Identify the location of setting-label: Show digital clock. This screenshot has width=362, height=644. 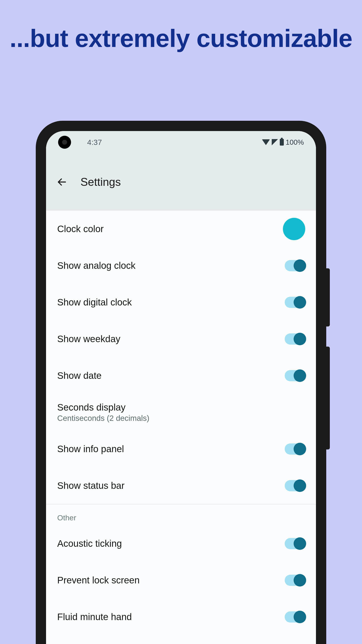
(94, 302).